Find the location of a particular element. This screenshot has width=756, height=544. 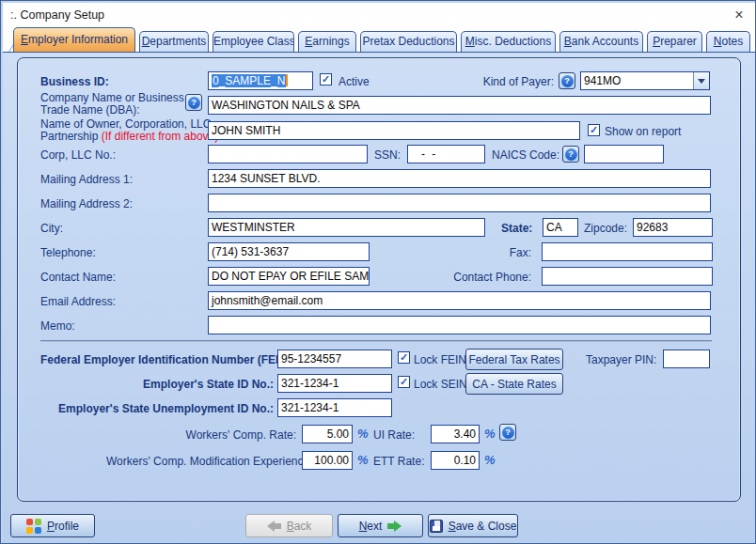

save-close-button: Save & Close is located at coordinates (473, 526).